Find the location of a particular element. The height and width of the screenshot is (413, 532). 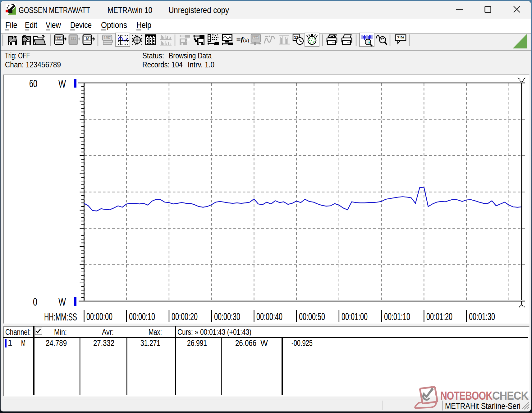

svg-text: METRAwin 10 is located at coordinates (130, 10).